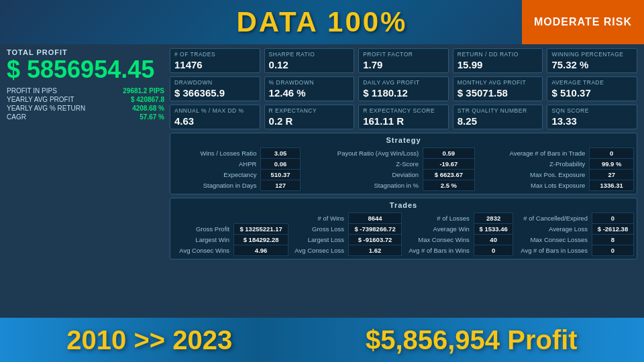  I want to click on trades-right-label: Avg # of Bars in Wins, so click(437, 251).